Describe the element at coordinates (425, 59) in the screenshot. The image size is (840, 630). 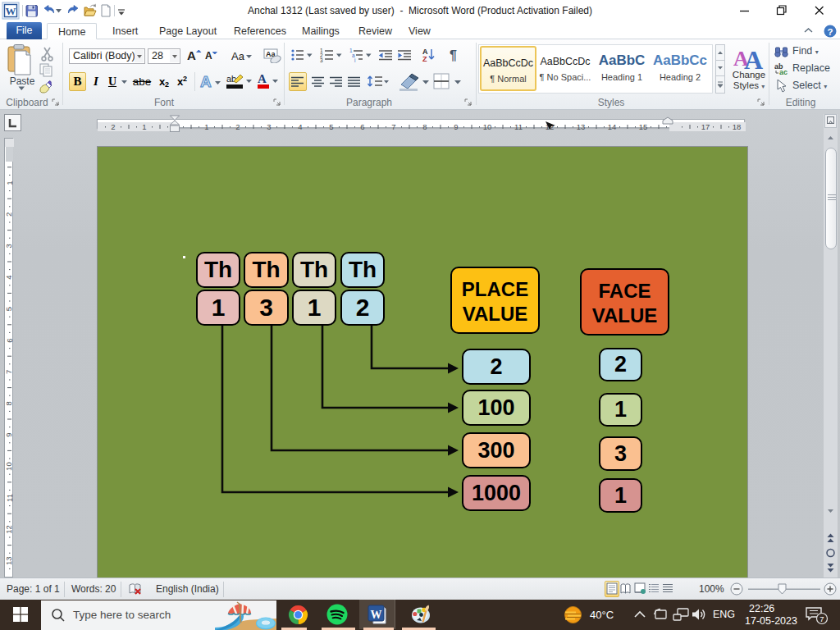
I see `svg-text: Z` at that location.